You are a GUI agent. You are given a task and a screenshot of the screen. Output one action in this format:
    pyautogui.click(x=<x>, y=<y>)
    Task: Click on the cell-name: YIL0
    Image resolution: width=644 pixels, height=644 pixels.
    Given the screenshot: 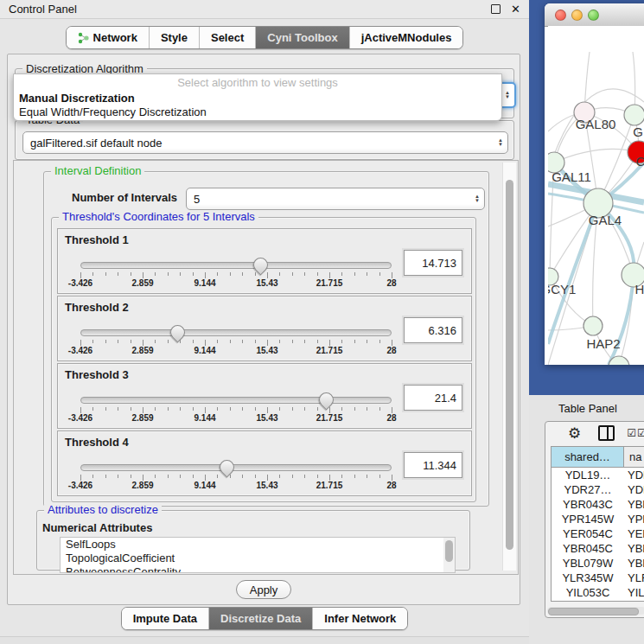 What is the action you would take?
    pyautogui.click(x=634, y=593)
    